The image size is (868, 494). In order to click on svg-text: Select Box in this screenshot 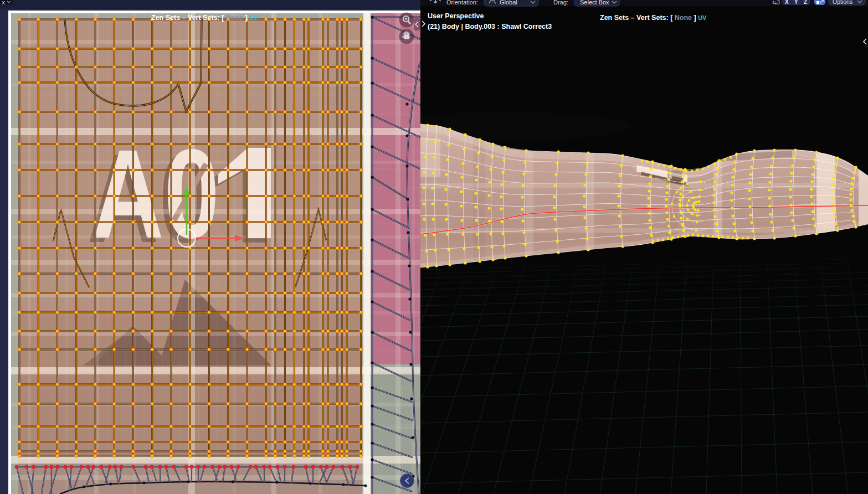, I will do `click(595, 3)`.